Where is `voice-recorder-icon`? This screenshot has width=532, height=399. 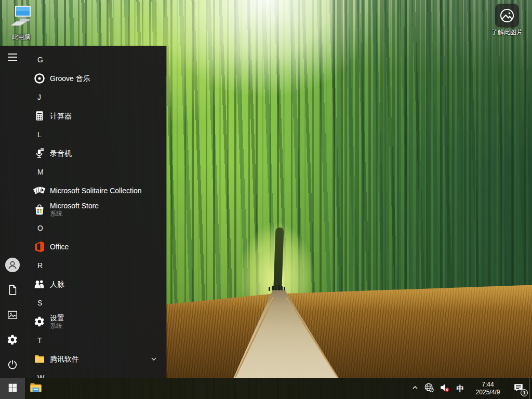 voice-recorder-icon is located at coordinates (39, 153).